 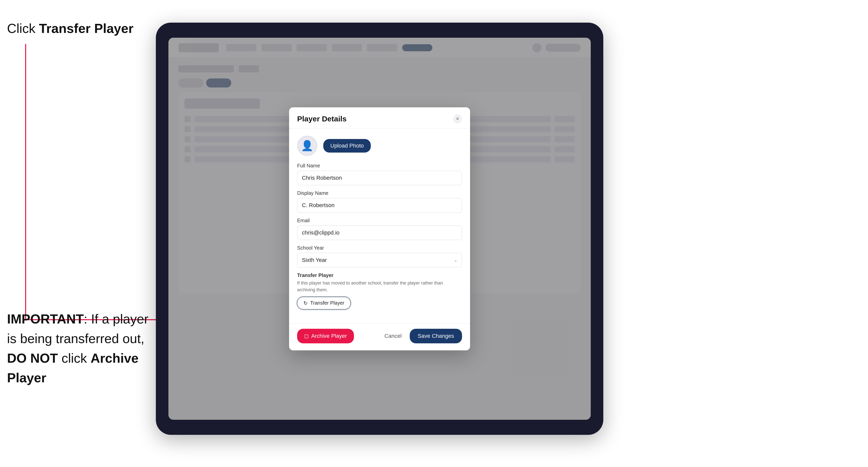 What do you see at coordinates (328, 303) in the screenshot?
I see `transfer-player-button-label: Transfer Player` at bounding box center [328, 303].